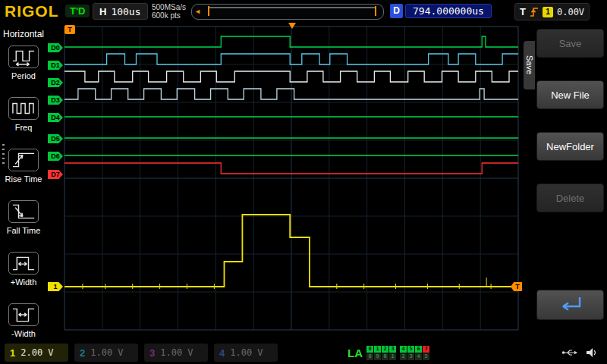 Image resolution: width=607 pixels, height=364 pixels. I want to click on sample-rate-readout: 500MSa/s 600k pts, so click(168, 11).